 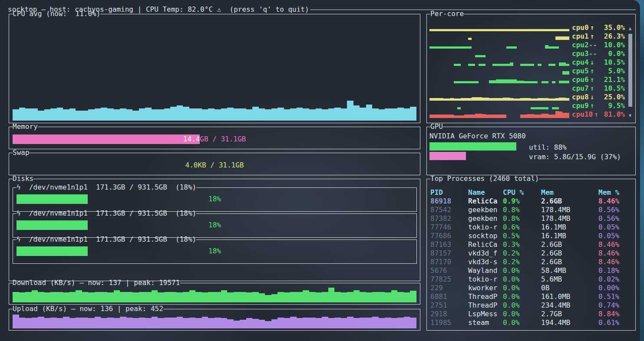 What do you see at coordinates (531, 305) in the screenshot?
I see `process-row: 2751ThreadP0.0%234.4MB0.74%` at bounding box center [531, 305].